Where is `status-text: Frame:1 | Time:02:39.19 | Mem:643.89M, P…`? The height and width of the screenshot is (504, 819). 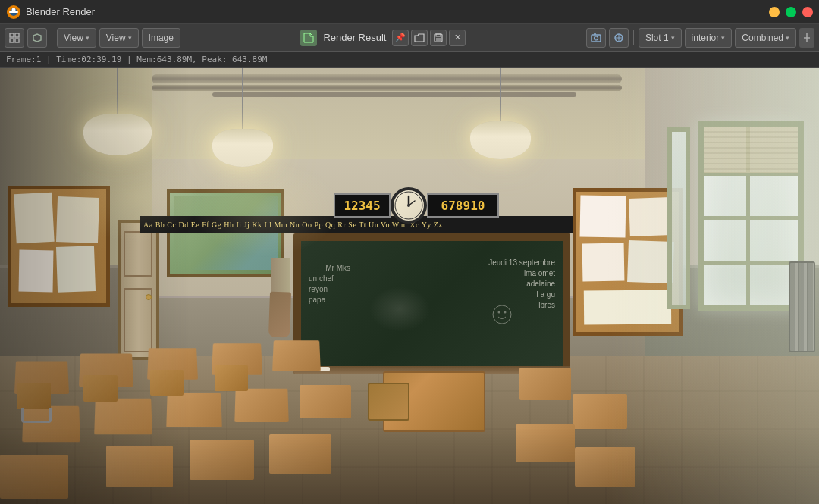 status-text: Frame:1 | Time:02:39.19 | Mem:643.89M, P… is located at coordinates (136, 59).